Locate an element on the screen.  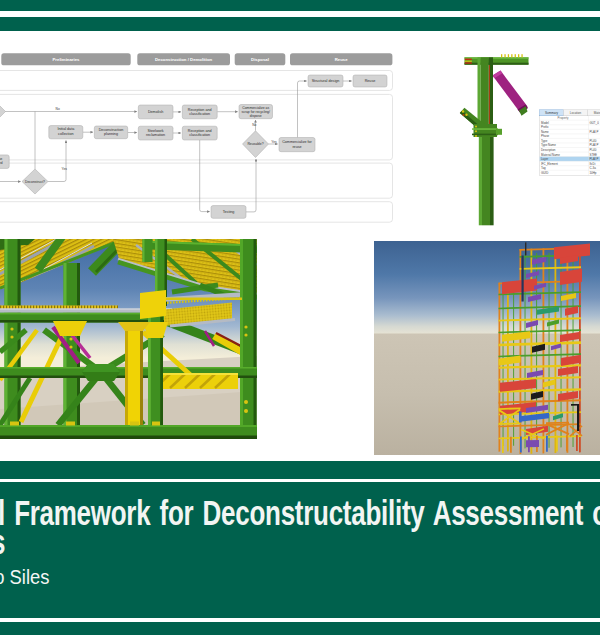
svg-text: planning is located at coordinates (111, 134).